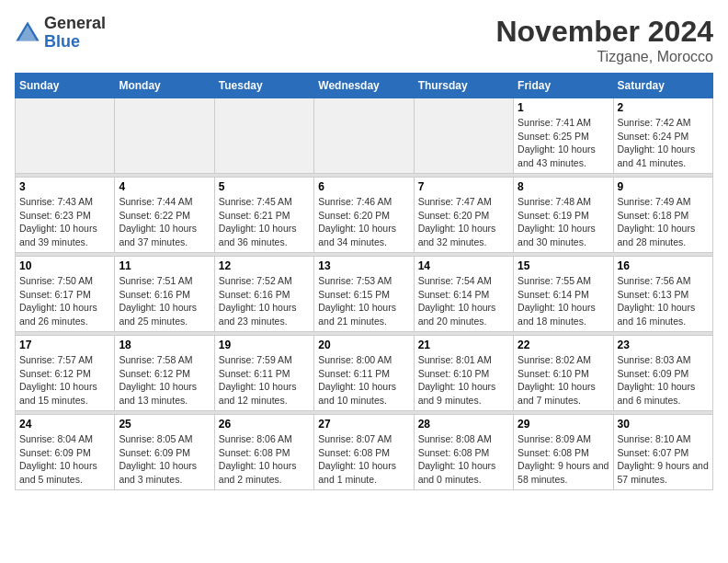  What do you see at coordinates (664, 282) in the screenshot?
I see `sunrise-text: Sunrise: 7:56 AM` at bounding box center [664, 282].